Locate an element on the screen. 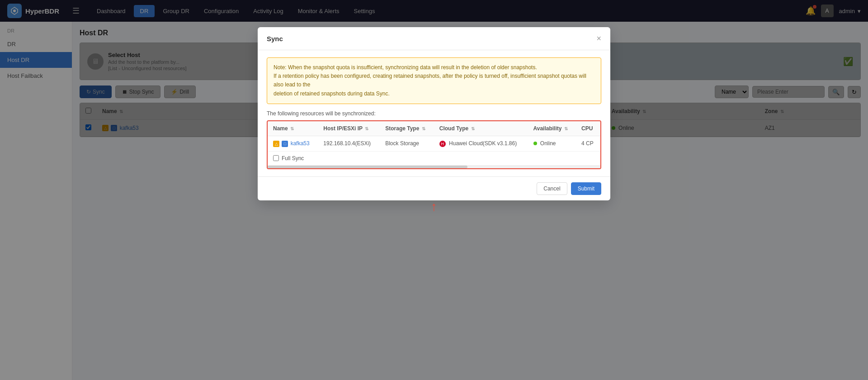 The width and height of the screenshot is (868, 380). sync-header-storage: Storage Type ⇅ is located at coordinates (407, 128).